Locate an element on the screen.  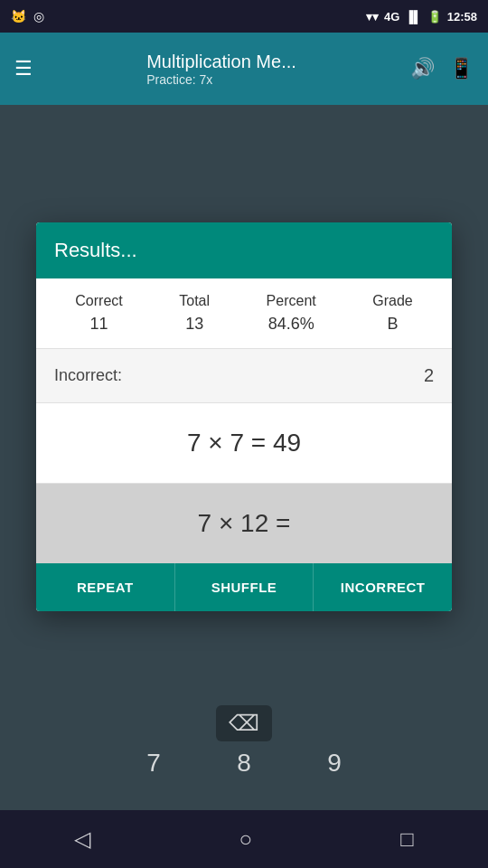
status-bar: 🐱 ◎ ▾▾ 4G ▐▌ 🔋 12:58 is located at coordinates (244, 16).